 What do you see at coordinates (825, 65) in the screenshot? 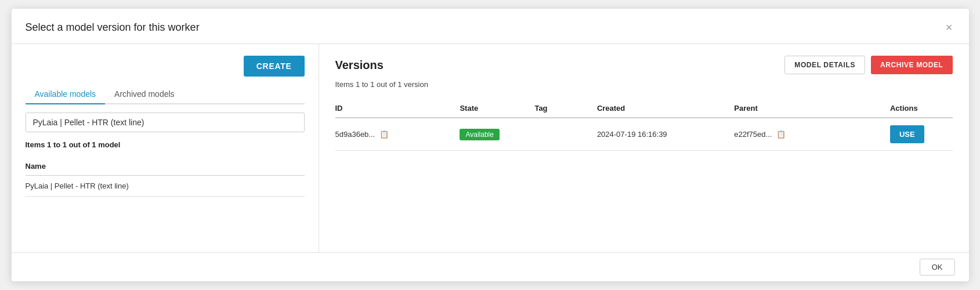
I see `model-details-button: MODEL DETAILS` at bounding box center [825, 65].